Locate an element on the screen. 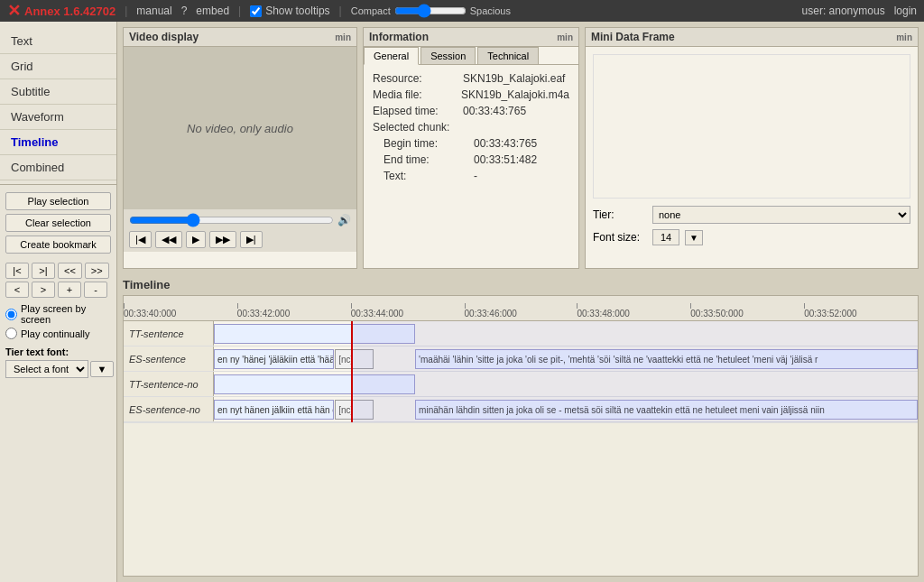  track-row: ES-sentence-noen nyt hänen jälkiin että … is located at coordinates (521, 410).